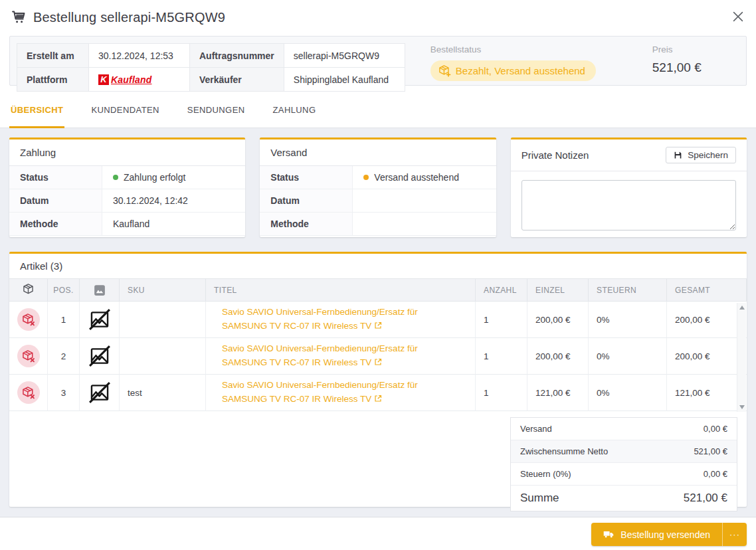 Image resolution: width=756 pixels, height=550 pixels. Describe the element at coordinates (539, 498) in the screenshot. I see `totals-sum-label: Summe` at that location.